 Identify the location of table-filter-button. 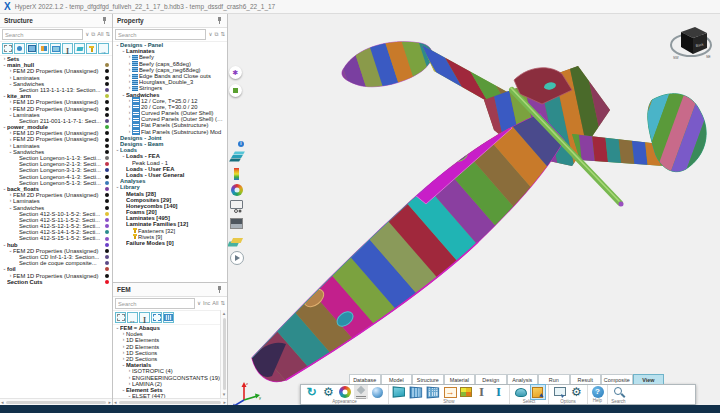
(168, 318).